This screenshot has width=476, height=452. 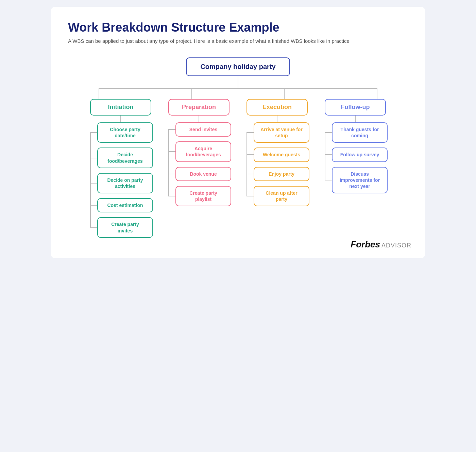 What do you see at coordinates (238, 94) in the screenshot?
I see `col-tops` at bounding box center [238, 94].